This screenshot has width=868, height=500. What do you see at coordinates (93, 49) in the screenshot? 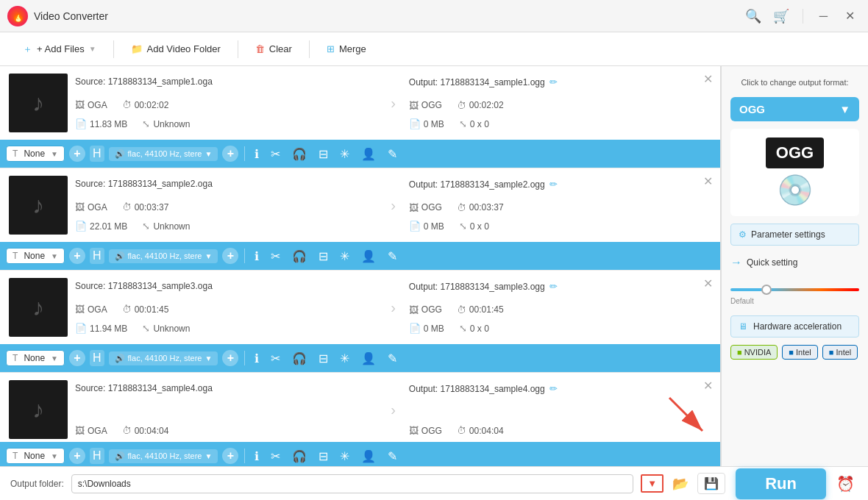
I see `add-files-chevron: ▼` at bounding box center [93, 49].